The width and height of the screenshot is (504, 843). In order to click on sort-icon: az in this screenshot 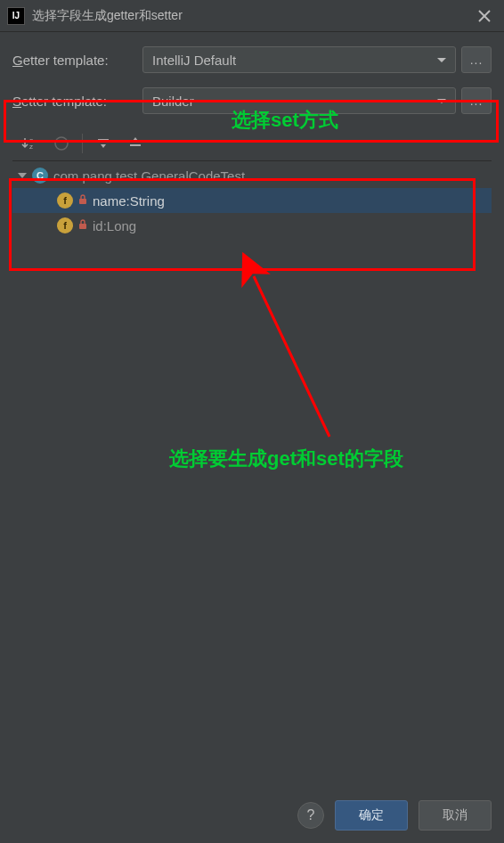, I will do `click(29, 143)`.